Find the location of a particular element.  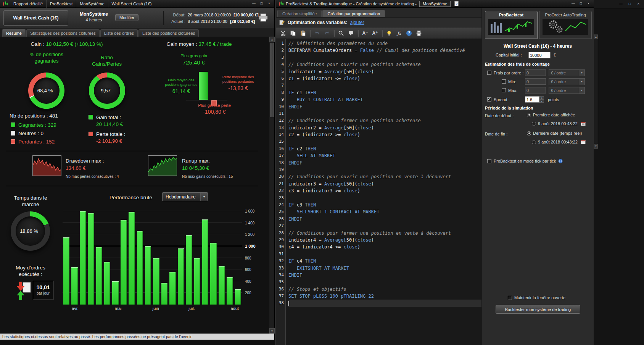

redo-icon is located at coordinates (327, 33).